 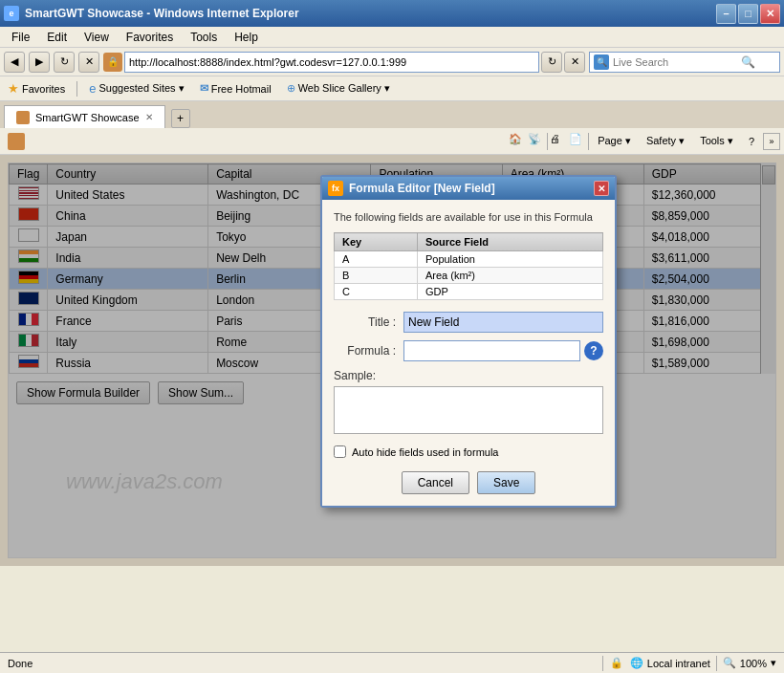 What do you see at coordinates (679, 663) in the screenshot?
I see `zone-text: Local intranet` at bounding box center [679, 663].